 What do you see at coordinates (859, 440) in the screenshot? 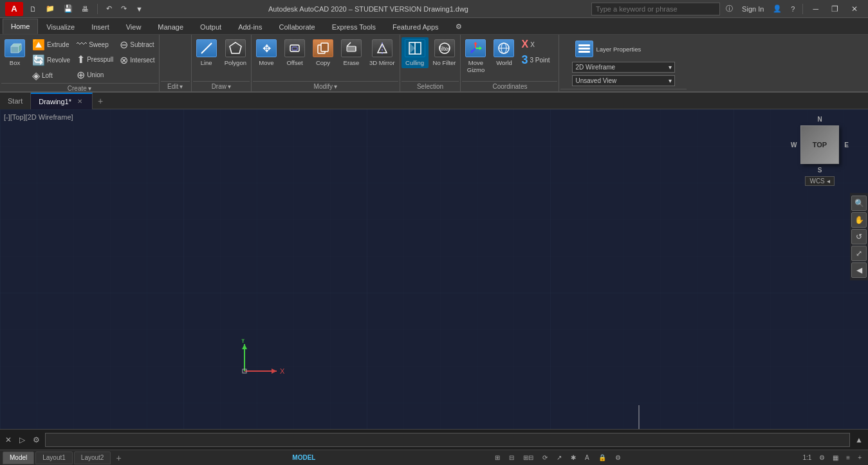
I see `cmd-expand-button: ▲` at bounding box center [859, 440].